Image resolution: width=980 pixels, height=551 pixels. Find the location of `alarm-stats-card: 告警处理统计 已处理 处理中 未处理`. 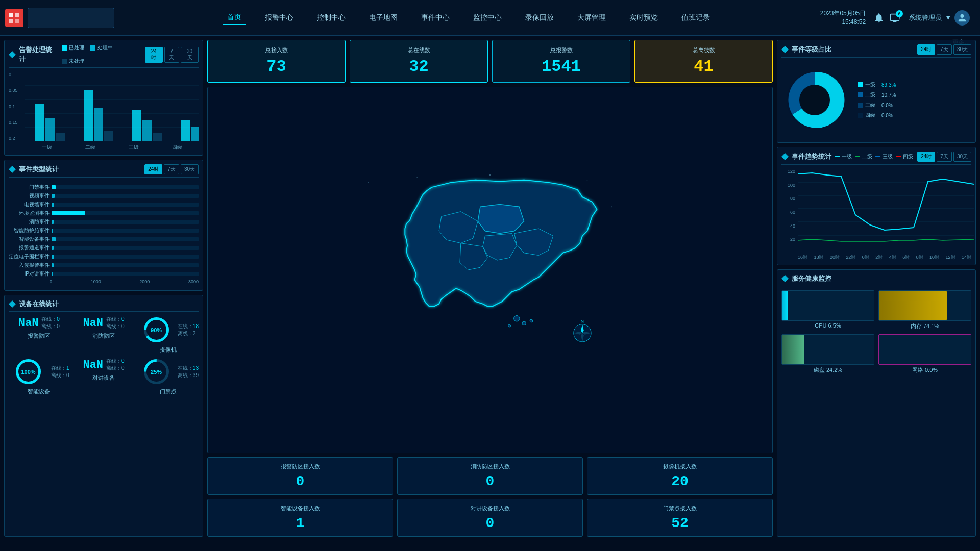

alarm-stats-card: 告警处理统计 已处理 处理中 未处理 is located at coordinates (104, 98).